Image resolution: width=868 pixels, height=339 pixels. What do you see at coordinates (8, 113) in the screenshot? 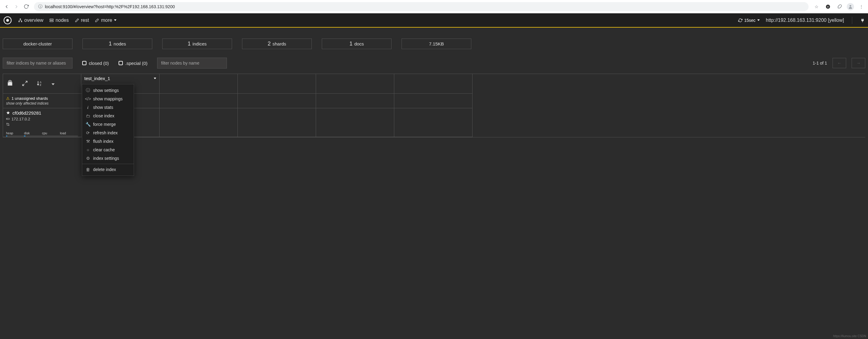
I see `star-icon: ★` at bounding box center [8, 113].